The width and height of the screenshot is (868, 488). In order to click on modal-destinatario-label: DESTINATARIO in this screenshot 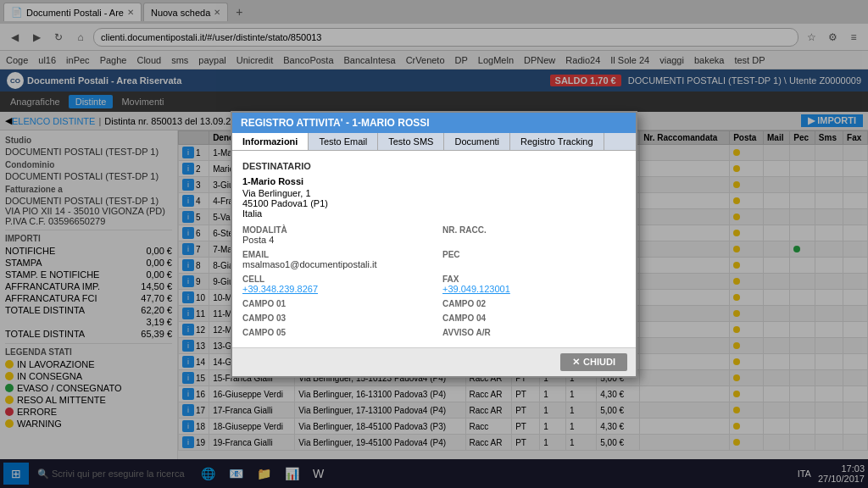, I will do `click(434, 166)`.